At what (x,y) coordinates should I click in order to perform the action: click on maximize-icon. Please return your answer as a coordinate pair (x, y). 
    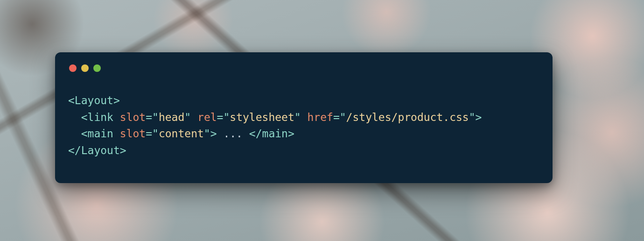
    Looking at the image, I should click on (97, 68).